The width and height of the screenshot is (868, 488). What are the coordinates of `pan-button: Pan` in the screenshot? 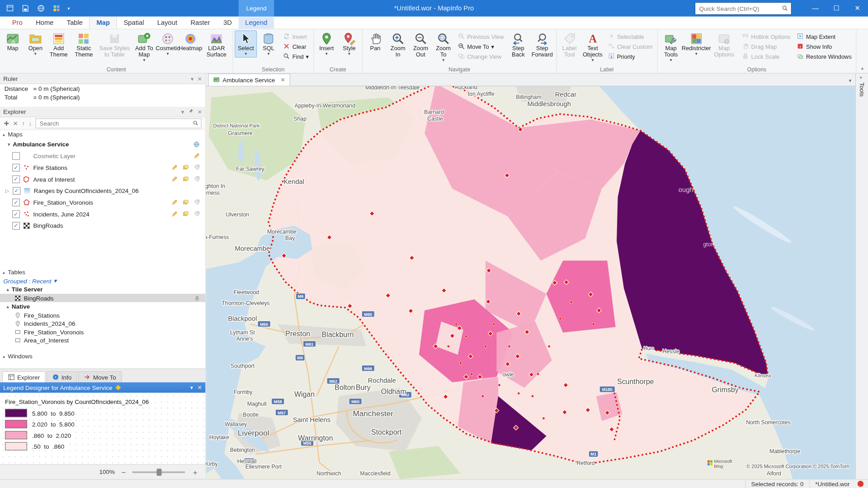 It's located at (375, 42).